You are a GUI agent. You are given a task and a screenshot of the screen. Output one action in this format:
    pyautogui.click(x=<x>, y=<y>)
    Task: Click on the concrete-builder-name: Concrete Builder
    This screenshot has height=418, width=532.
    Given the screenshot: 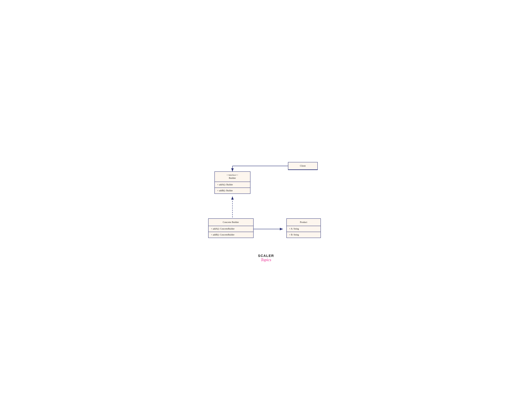 What is the action you would take?
    pyautogui.click(x=231, y=222)
    